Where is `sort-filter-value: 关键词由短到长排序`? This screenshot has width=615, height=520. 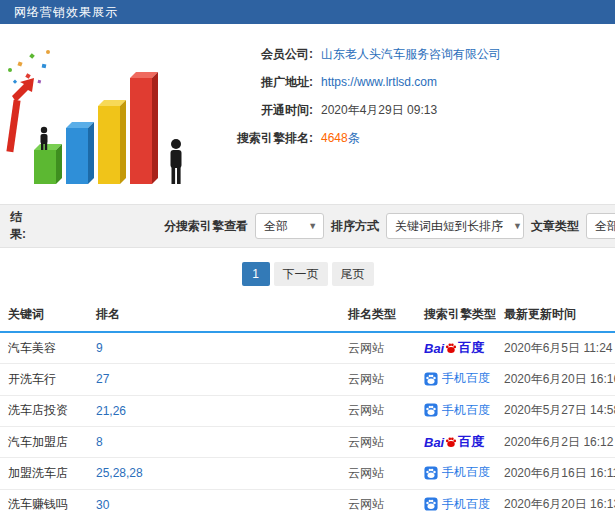 sort-filter-value: 关键词由短到长排序 is located at coordinates (449, 226).